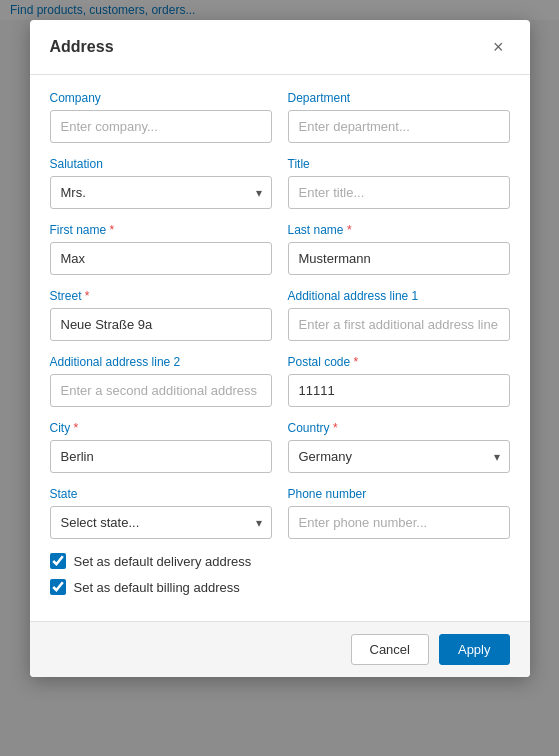  What do you see at coordinates (399, 494) in the screenshot?
I see `phone-label: Phone number` at bounding box center [399, 494].